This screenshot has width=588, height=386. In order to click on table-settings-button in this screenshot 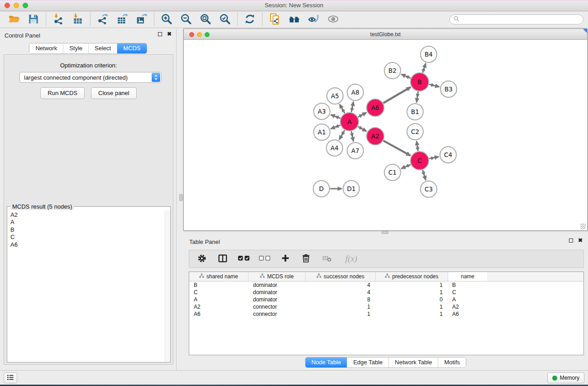, I will do `click(202, 259)`.